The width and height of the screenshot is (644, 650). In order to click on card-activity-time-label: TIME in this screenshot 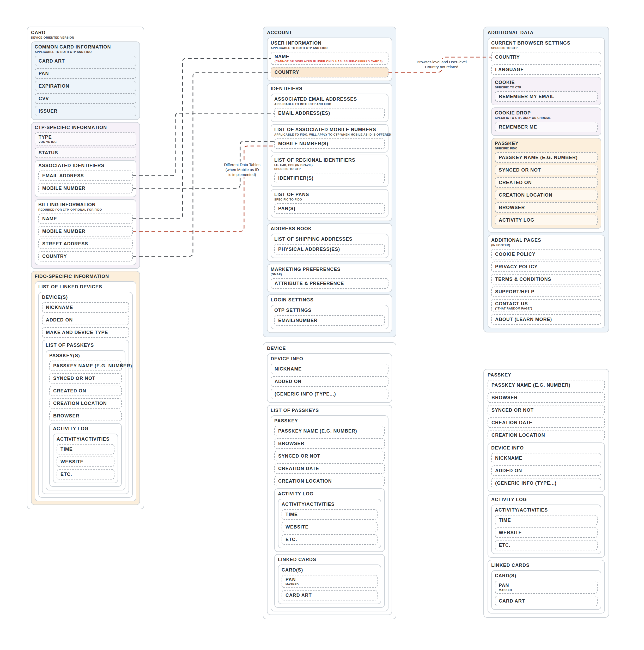, I will do `click(86, 449)`.